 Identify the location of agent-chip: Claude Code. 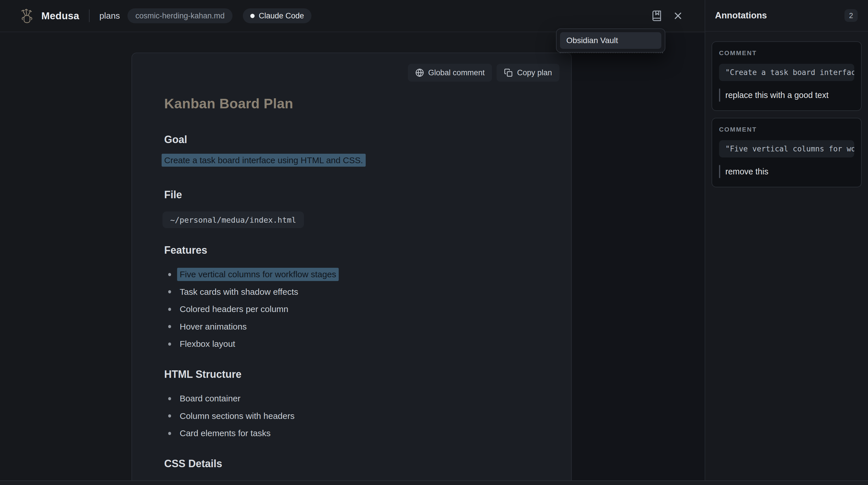
(277, 16).